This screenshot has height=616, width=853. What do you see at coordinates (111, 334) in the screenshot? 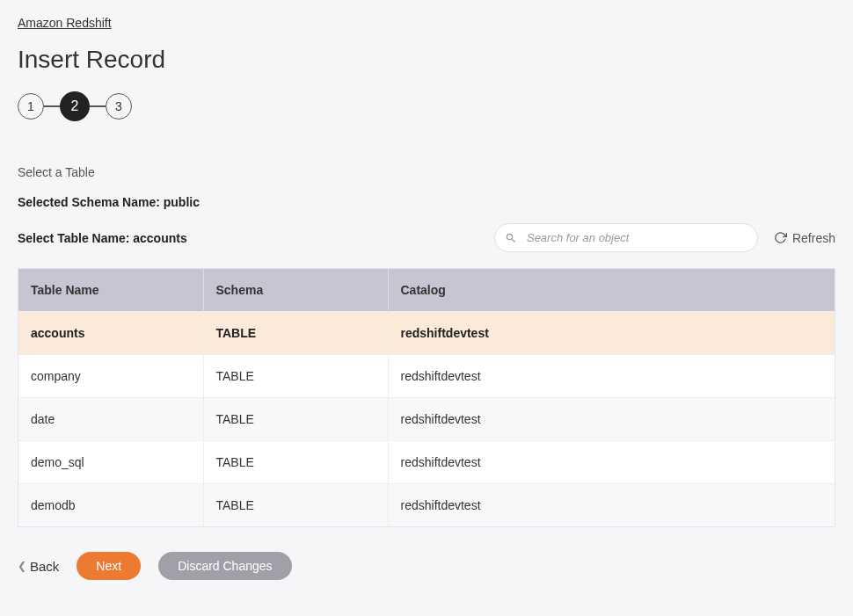
I see `cell-table-name: accounts` at bounding box center [111, 334].